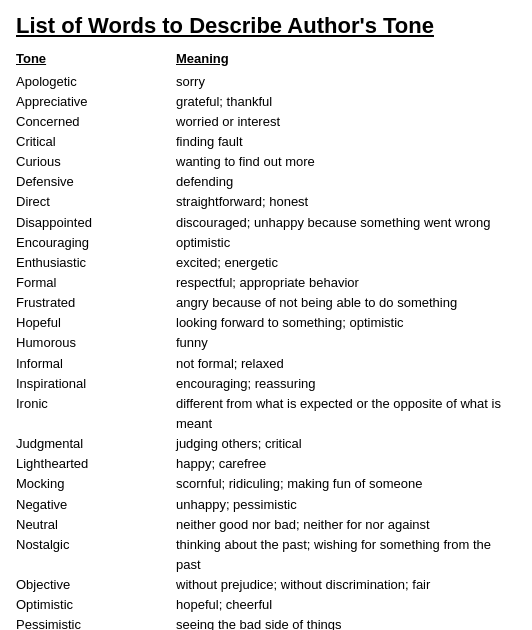  Describe the element at coordinates (346, 484) in the screenshot. I see `meaning-cell: scornful; ridiculing; making fun of some…` at that location.